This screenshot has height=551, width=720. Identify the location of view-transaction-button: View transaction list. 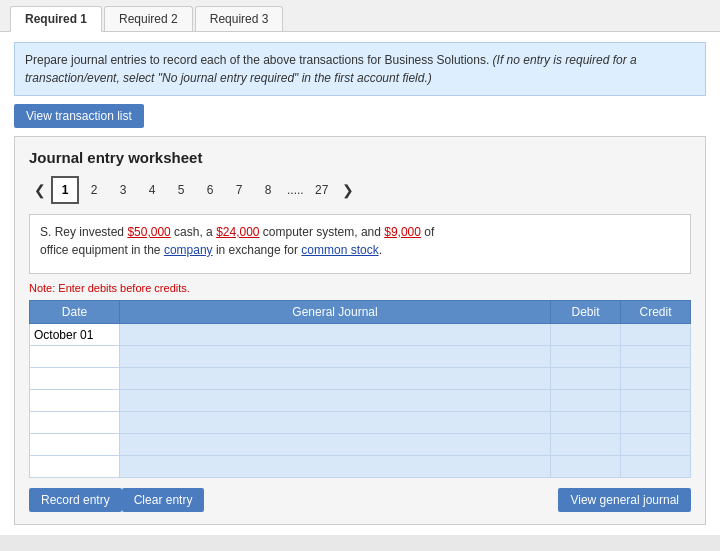
(79, 116).